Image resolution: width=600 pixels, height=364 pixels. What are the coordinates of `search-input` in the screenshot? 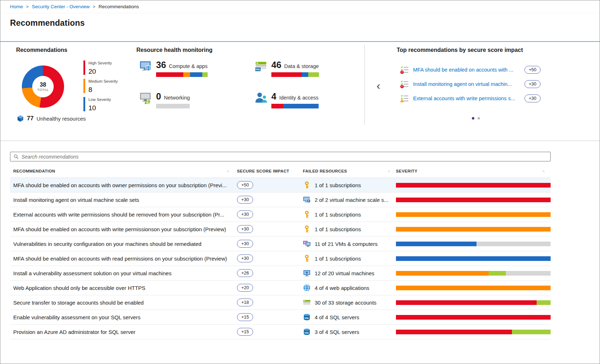 It's located at (284, 157).